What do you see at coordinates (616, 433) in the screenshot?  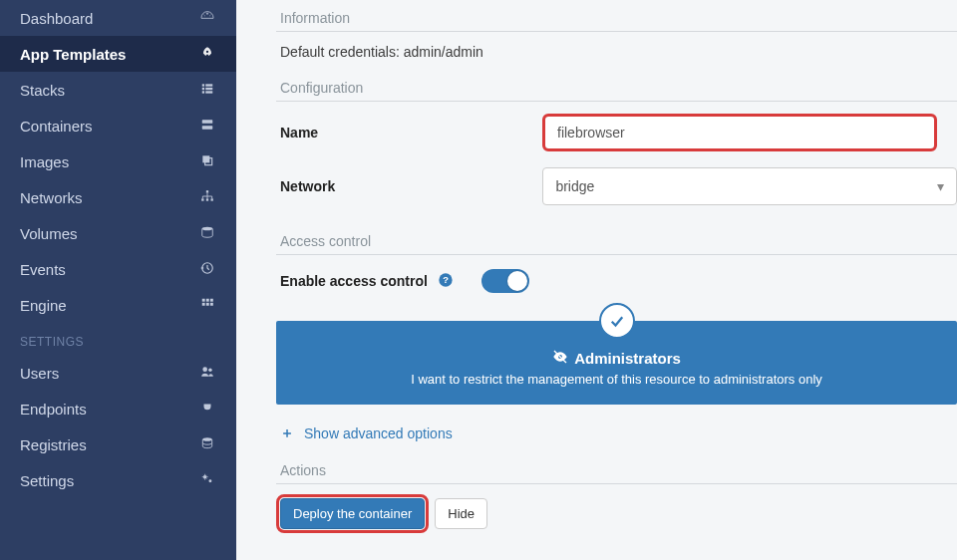 I see `show-advanced-options: ＋ Show advanced options` at bounding box center [616, 433].